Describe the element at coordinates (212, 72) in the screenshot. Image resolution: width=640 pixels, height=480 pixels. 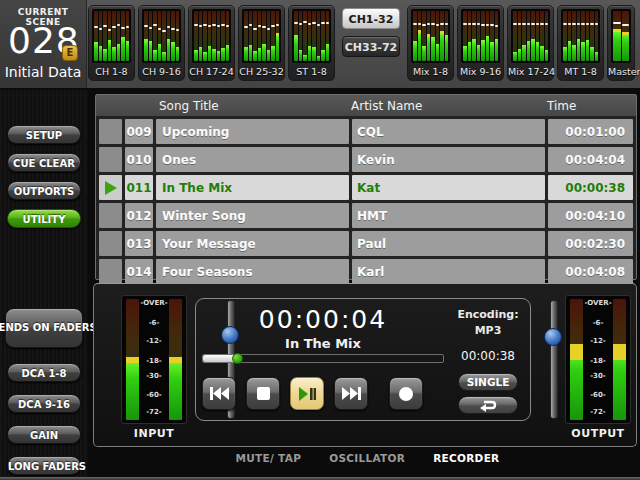
I see `meter-block-label: CH 17-24` at that location.